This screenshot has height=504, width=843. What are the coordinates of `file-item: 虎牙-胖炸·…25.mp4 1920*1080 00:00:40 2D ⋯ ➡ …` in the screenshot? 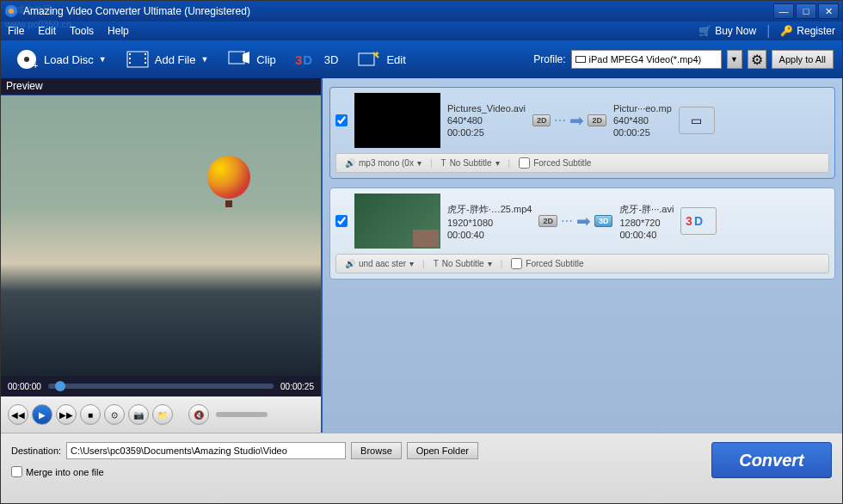 It's located at (582, 234).